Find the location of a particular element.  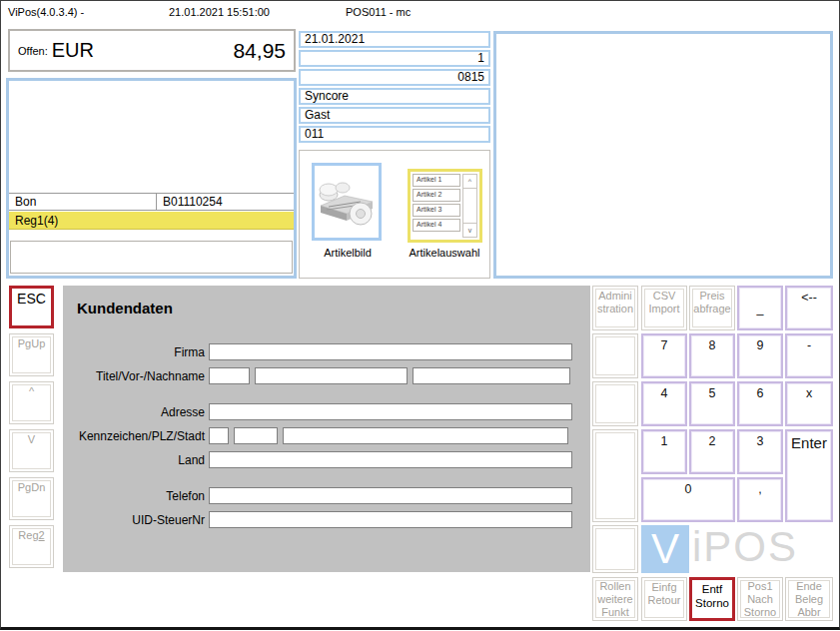

comma-key: , is located at coordinates (760, 499).